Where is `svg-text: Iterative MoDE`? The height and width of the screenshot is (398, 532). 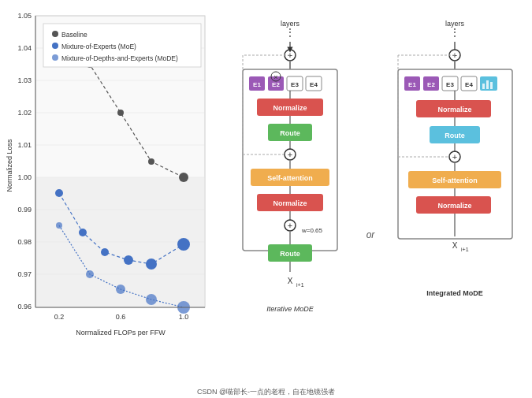 svg-text: Iterative MoDE is located at coordinates (290, 309).